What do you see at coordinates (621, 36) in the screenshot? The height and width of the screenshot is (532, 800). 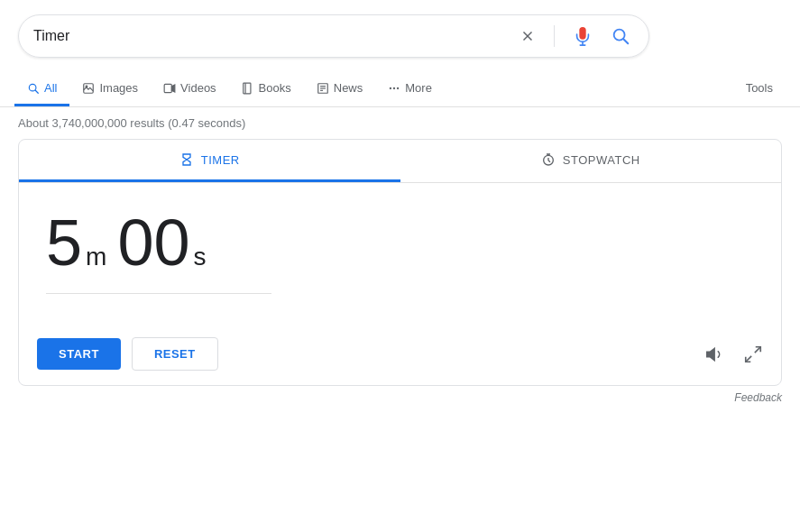 I see `search-icon` at bounding box center [621, 36].